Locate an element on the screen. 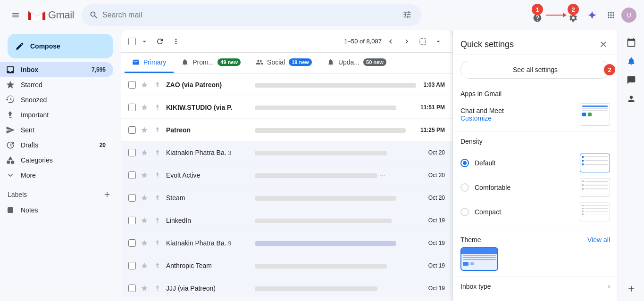 The image size is (644, 301). select-all-checkbox is located at coordinates (132, 41).